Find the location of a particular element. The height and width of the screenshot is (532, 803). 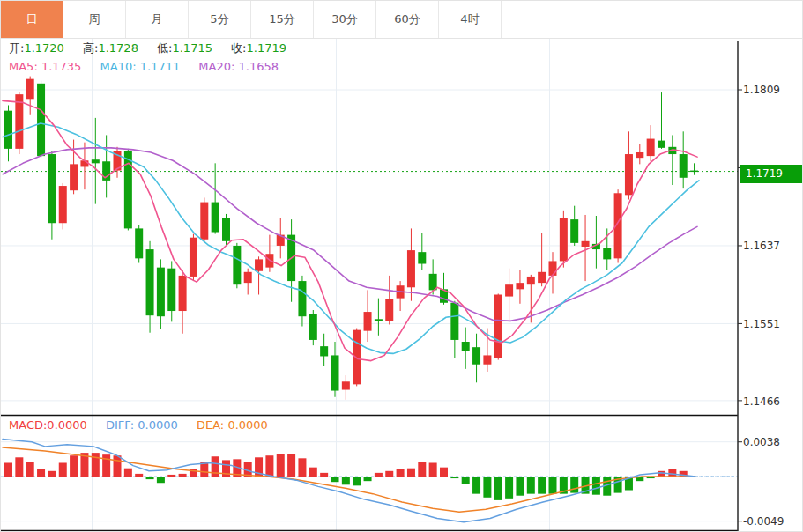

price-axis-label: 1.1551 is located at coordinates (762, 324).